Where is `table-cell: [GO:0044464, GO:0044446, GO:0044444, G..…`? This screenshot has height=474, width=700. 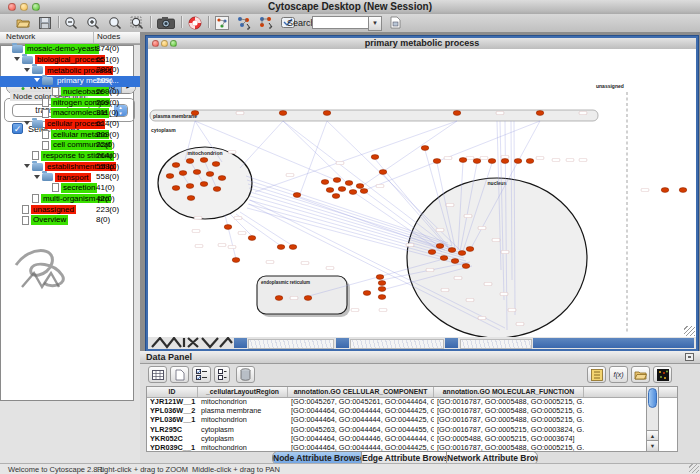
table-cell: [GO:0044464, GO:0044446, GO:0044444, G..… is located at coordinates (361, 438).